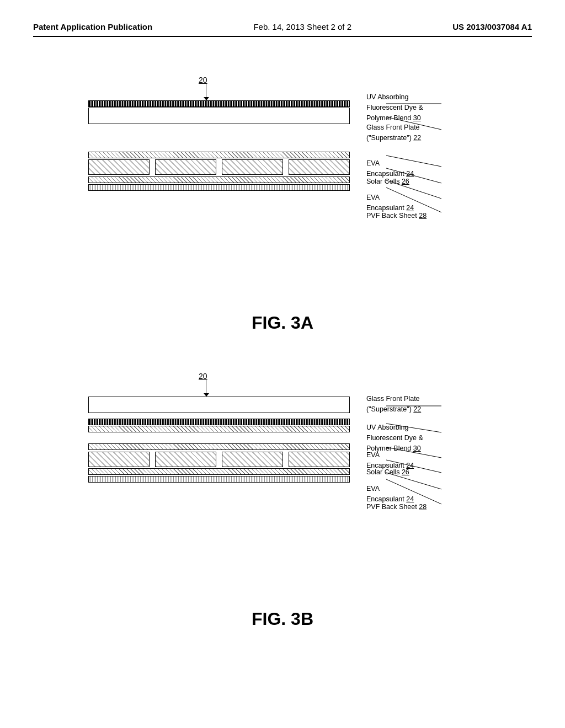 This screenshot has height=728, width=565. Describe the element at coordinates (219, 459) in the screenshot. I see `solar-cells-layer-3b` at that location.